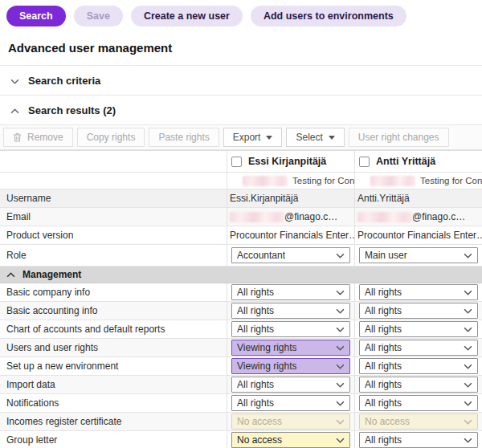 The height and width of the screenshot is (448, 482). Describe the element at coordinates (291, 198) in the screenshot. I see `username-cell: Essi.Kirjanpitäjä` at that location.